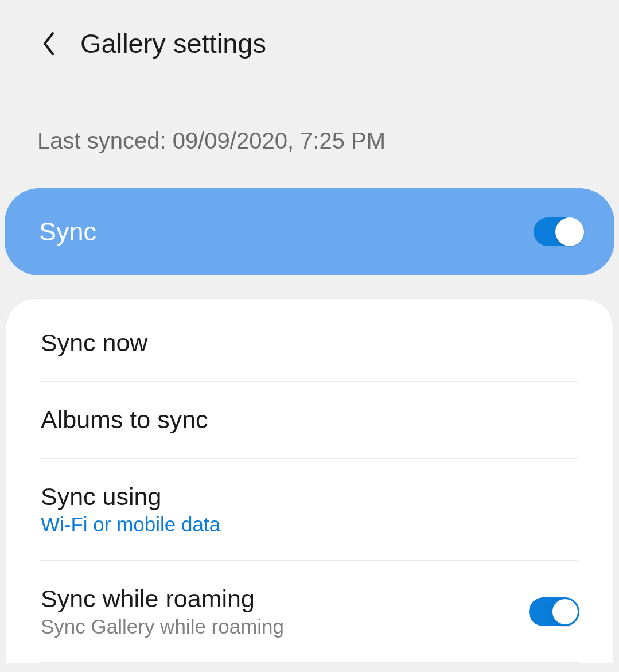 Image resolution: width=619 pixels, height=672 pixels. I want to click on option-title: Sync now, so click(94, 343).